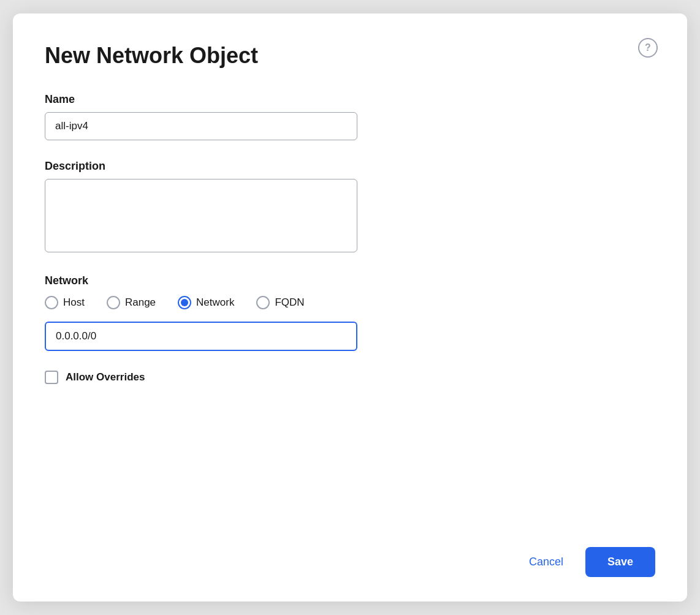 This screenshot has height=615, width=700. What do you see at coordinates (185, 303) in the screenshot?
I see `radio-network-indicator` at bounding box center [185, 303].